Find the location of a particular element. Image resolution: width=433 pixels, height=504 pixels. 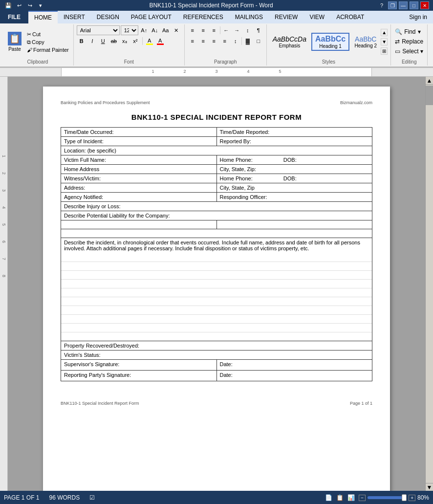

undo-button: ↩ is located at coordinates (19, 5).